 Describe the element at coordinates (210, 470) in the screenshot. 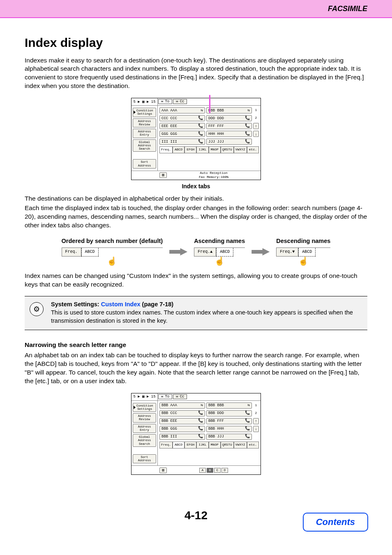

I see `sub-letter-b: B` at that location.